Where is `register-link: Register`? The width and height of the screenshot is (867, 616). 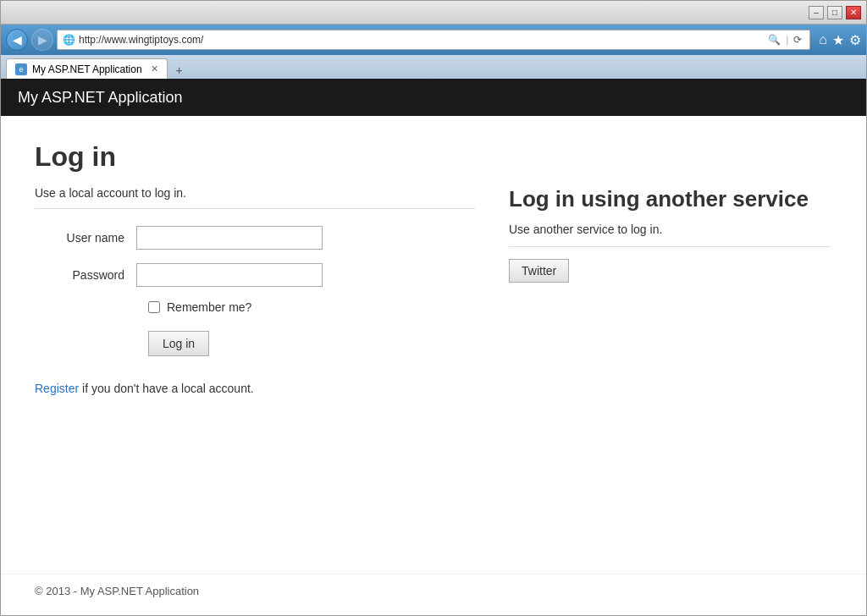 register-link: Register is located at coordinates (57, 388).